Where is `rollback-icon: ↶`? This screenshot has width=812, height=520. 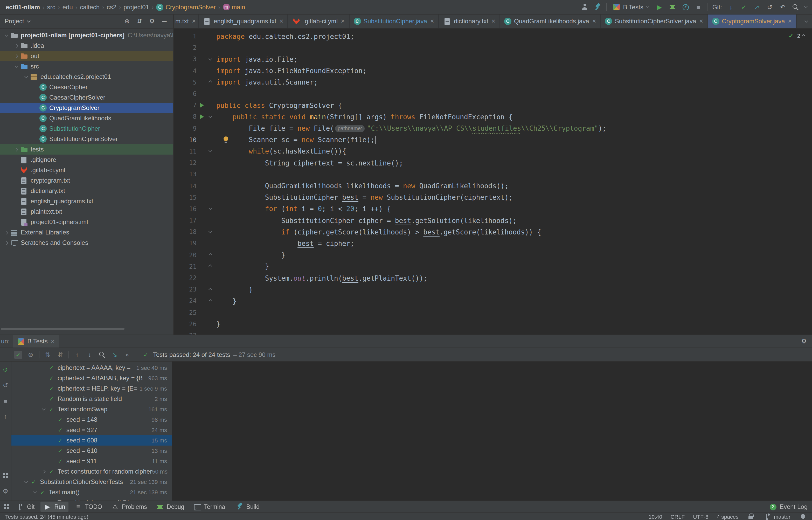 rollback-icon: ↶ is located at coordinates (783, 7).